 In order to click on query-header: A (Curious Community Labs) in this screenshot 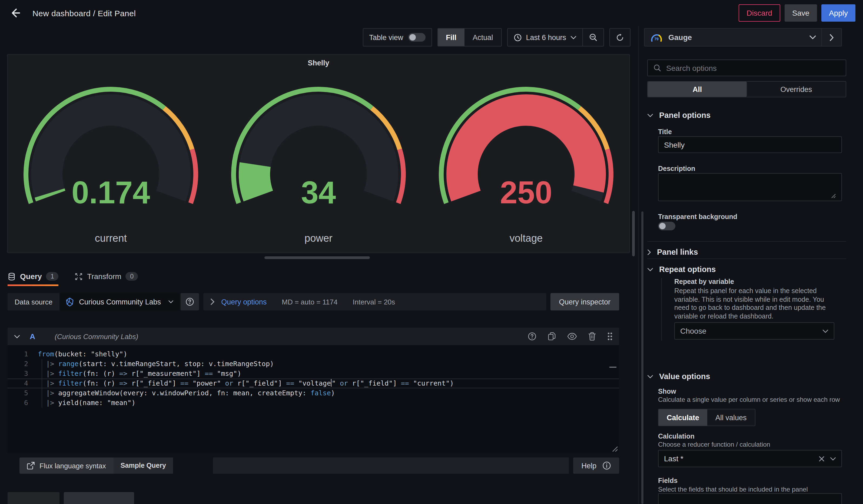, I will do `click(313, 336)`.